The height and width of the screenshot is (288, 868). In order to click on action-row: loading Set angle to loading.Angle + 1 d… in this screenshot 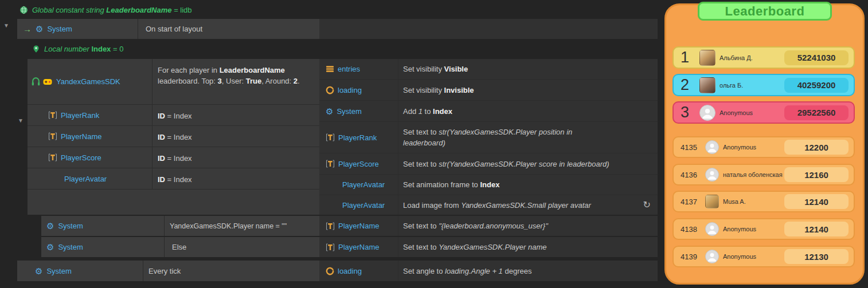, I will do `click(488, 271)`.